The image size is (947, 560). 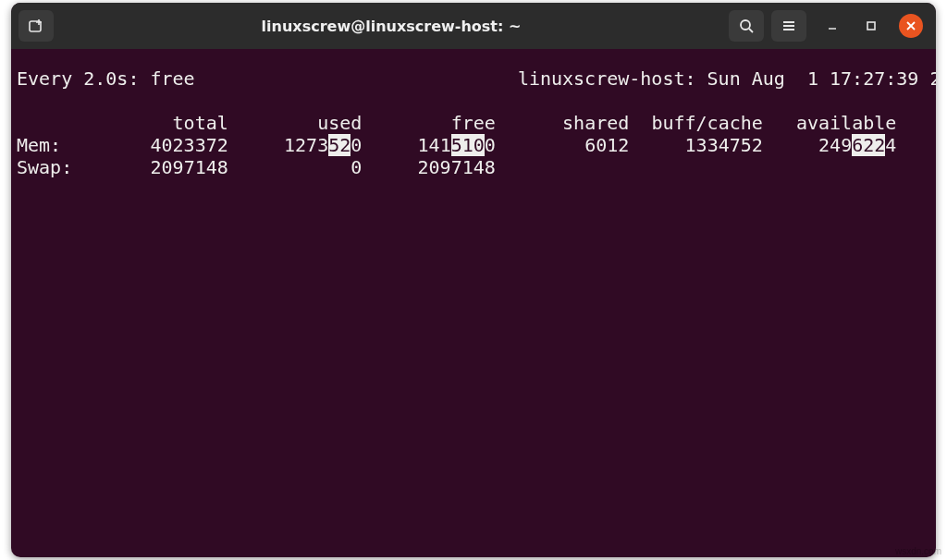 I want to click on minimize-icon, so click(x=832, y=26).